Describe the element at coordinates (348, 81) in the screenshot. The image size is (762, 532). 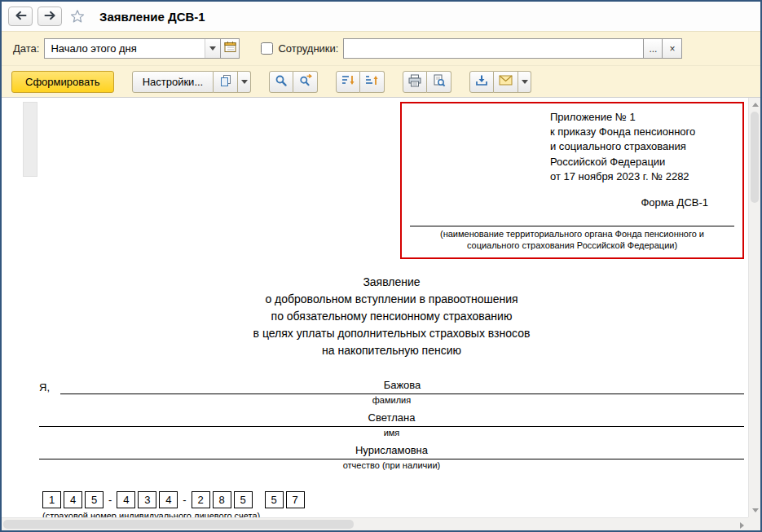
I see `sort-descending-button` at that location.